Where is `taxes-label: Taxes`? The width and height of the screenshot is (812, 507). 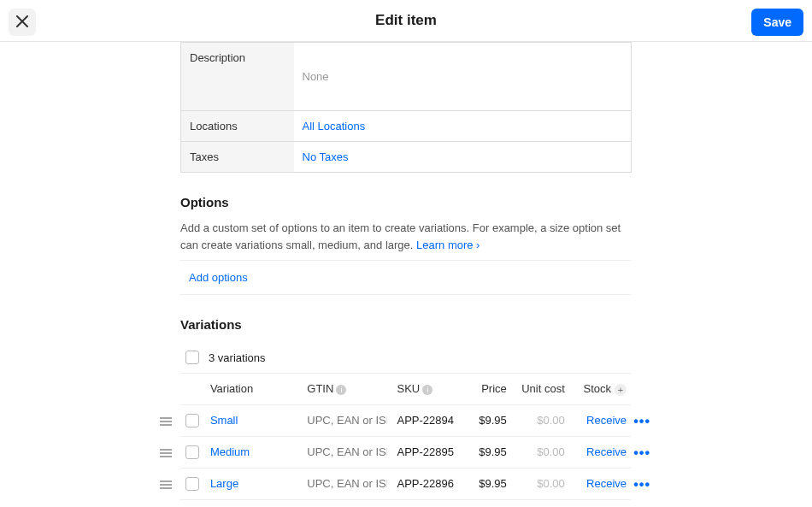
taxes-label: Taxes is located at coordinates (238, 157).